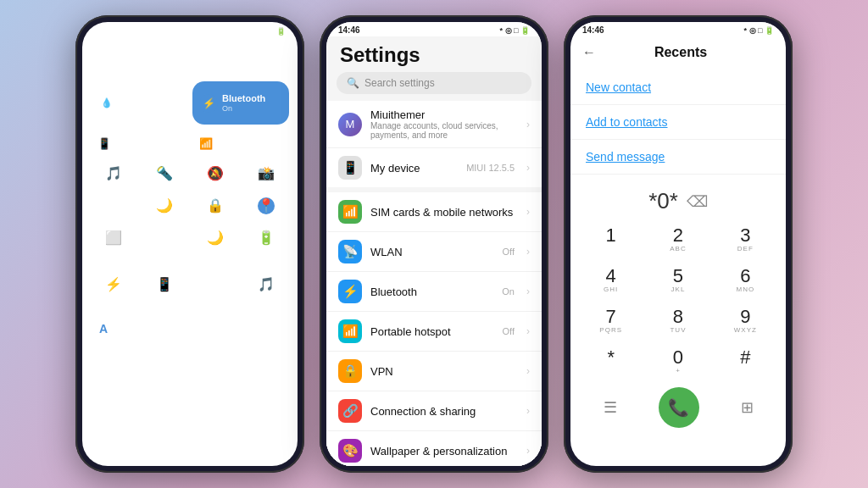 The height and width of the screenshot is (488, 868). Describe the element at coordinates (434, 332) in the screenshot. I see `hotspot-item: 📶 Portable hotspot Off ›` at that location.